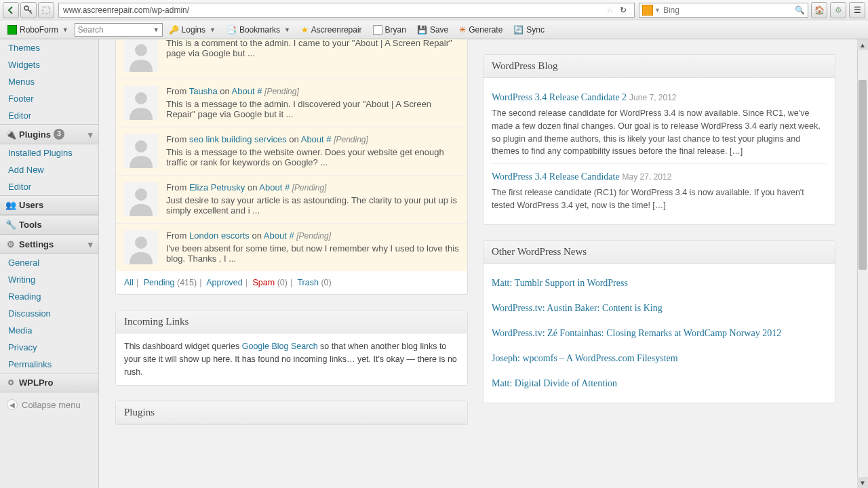 Image resolution: width=868 pixels, height=488 pixels. I want to click on wordpress-blog-widget: WordPress Blog WordPress 3.4 Release Can…, so click(659, 140).